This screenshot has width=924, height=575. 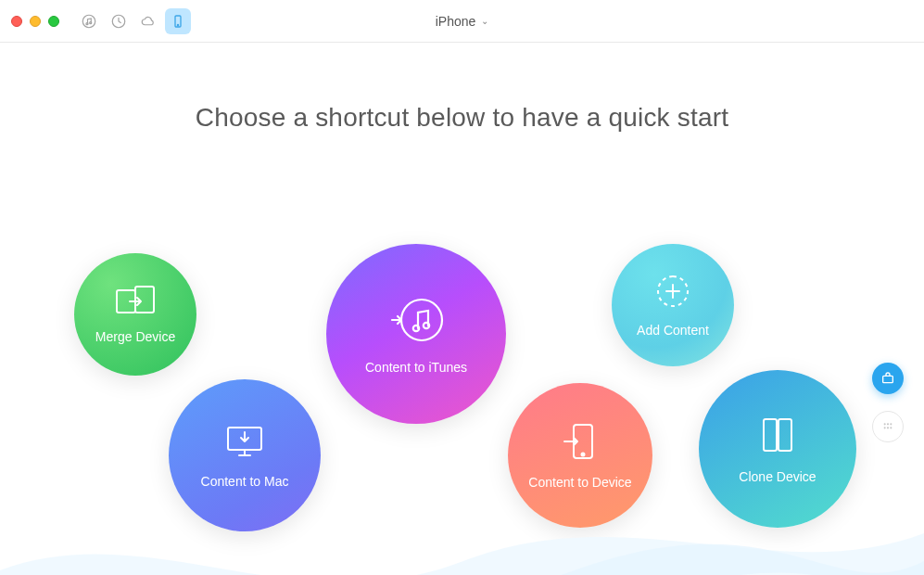 What do you see at coordinates (416, 322) in the screenshot?
I see `itunes-icon` at bounding box center [416, 322].